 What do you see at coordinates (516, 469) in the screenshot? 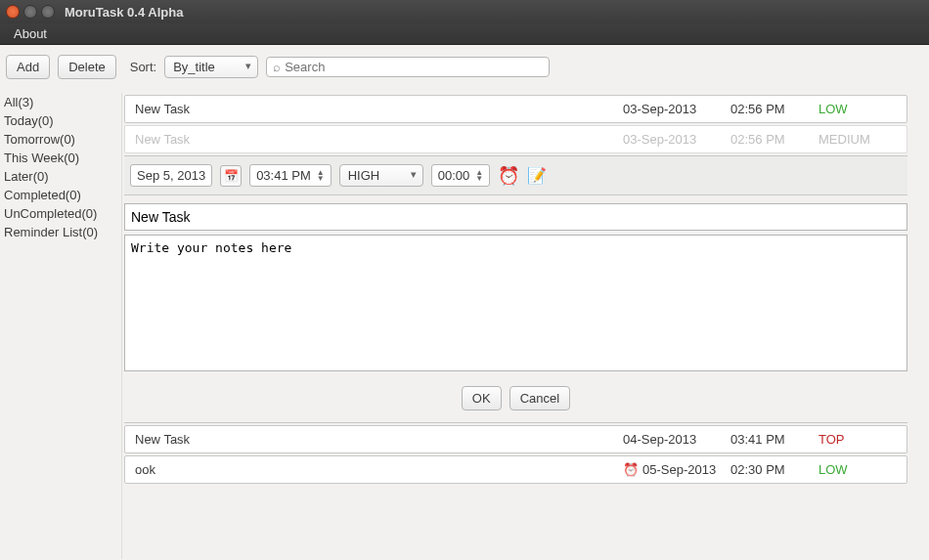
I see `task-row: ook ⏰05-Sep-2013 02:30 PM LOW` at bounding box center [516, 469].